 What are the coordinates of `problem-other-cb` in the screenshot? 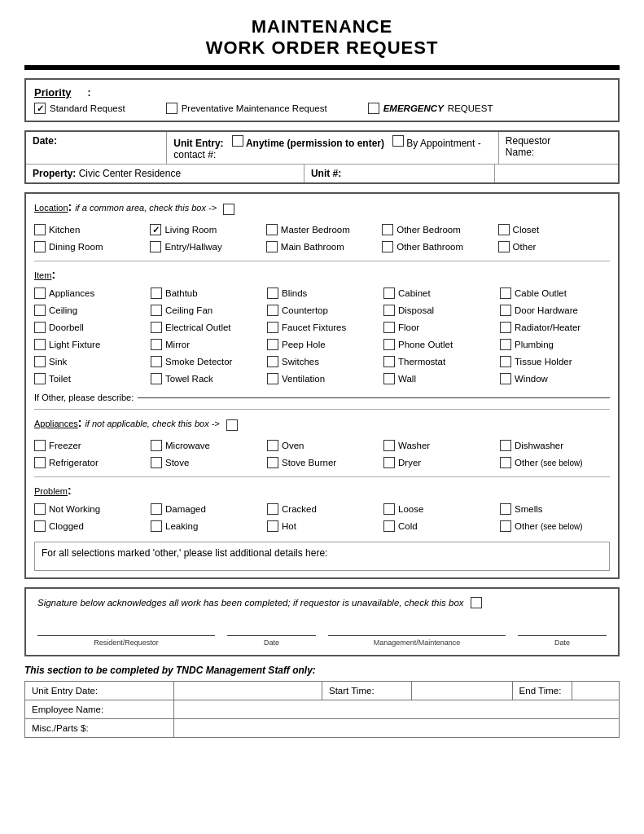 It's located at (506, 526).